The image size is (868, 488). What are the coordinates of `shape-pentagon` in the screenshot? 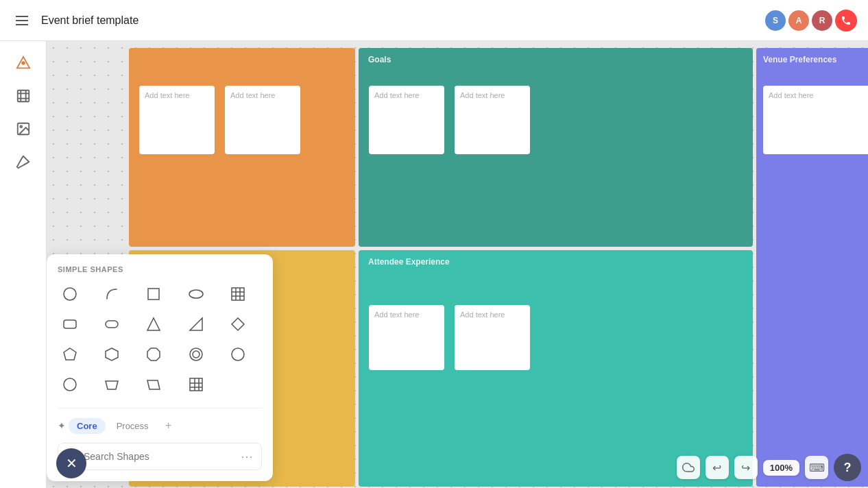 It's located at (70, 354).